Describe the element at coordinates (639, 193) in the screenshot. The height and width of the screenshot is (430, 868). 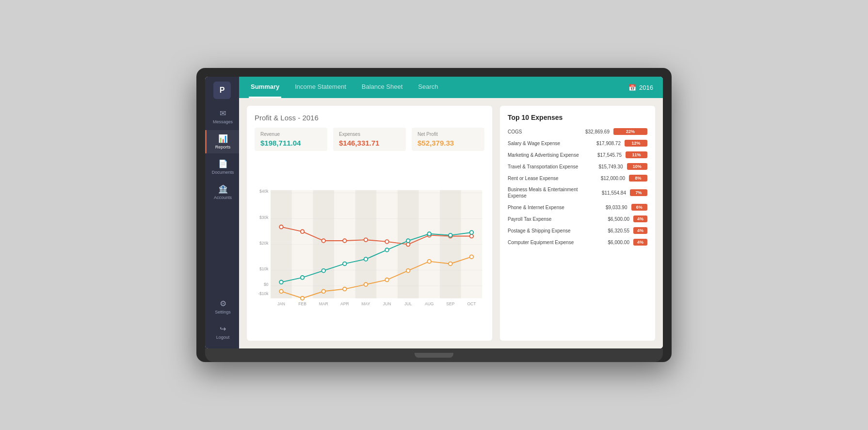
I see `expense-pct-bar-5: 7%` at that location.